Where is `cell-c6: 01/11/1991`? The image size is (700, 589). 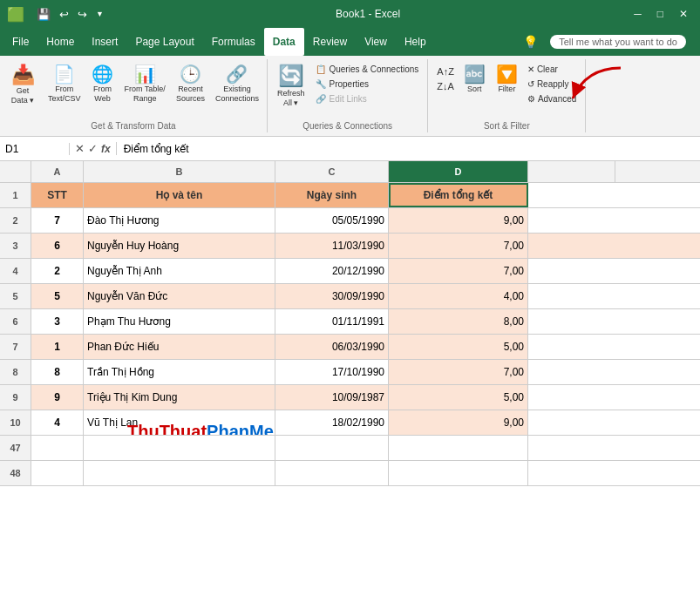 cell-c6: 01/11/1991 is located at coordinates (332, 322).